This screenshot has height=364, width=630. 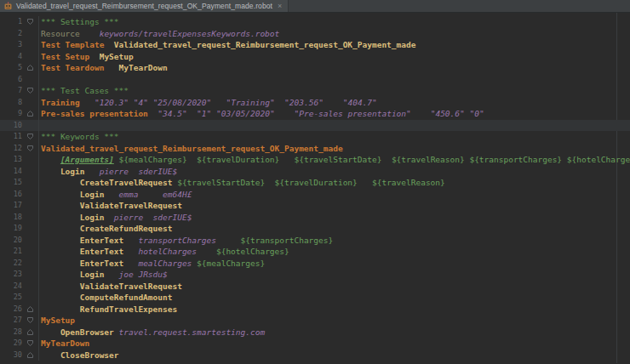 What do you see at coordinates (158, 172) in the screenshot?
I see `code-token: sderIUE$` at bounding box center [158, 172].